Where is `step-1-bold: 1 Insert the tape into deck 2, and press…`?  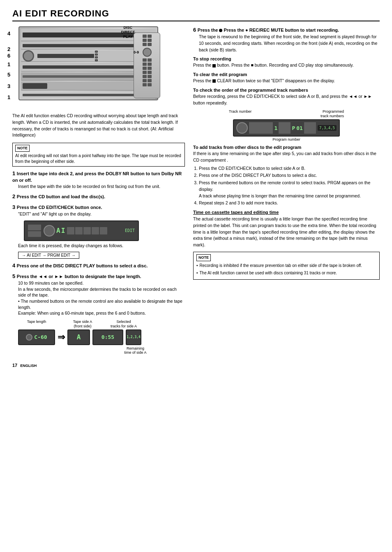 step-1-bold: 1 Insert the tape into deck 2, and press… is located at coordinates (99, 177).